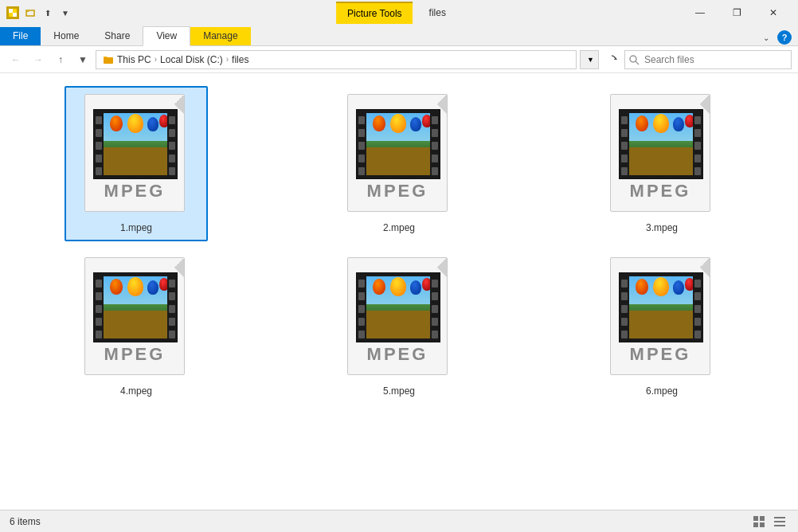 This screenshot has height=532, width=798. What do you see at coordinates (662, 156) in the screenshot?
I see `file-icon-3: MPEG` at bounding box center [662, 156].